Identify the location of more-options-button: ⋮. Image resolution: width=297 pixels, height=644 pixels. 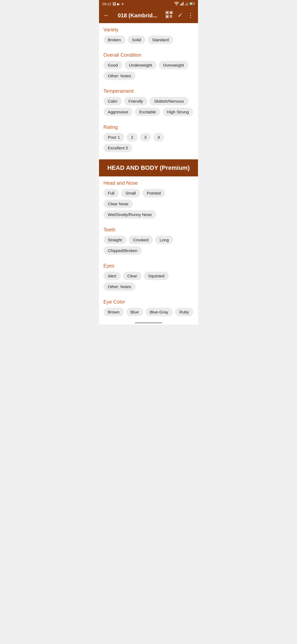
(191, 15).